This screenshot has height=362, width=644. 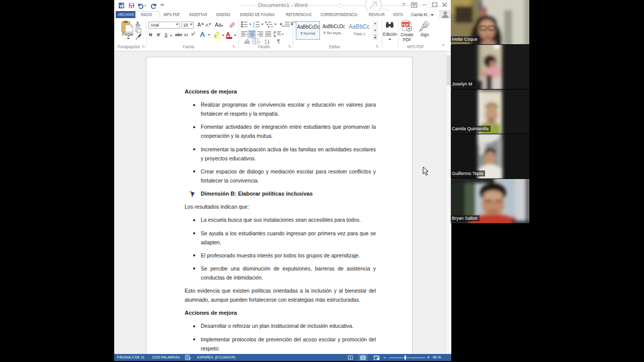 What do you see at coordinates (406, 25) in the screenshot?
I see `svg-text: PDF` at bounding box center [406, 25].